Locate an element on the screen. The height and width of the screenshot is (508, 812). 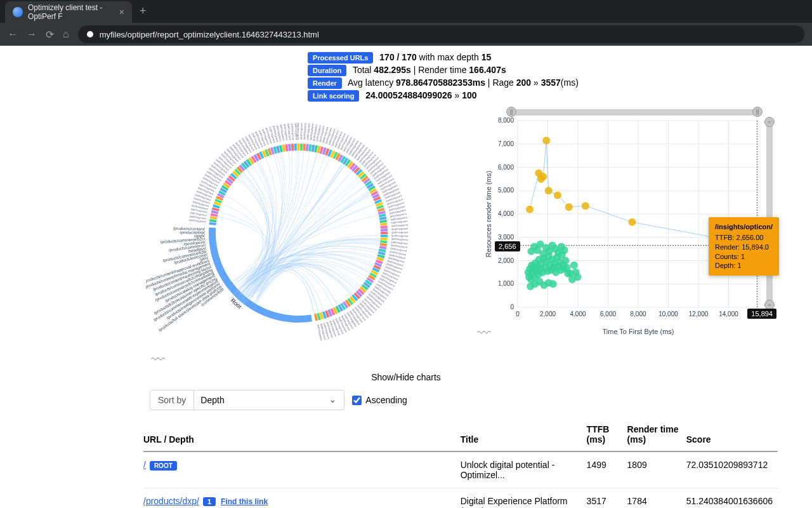
th-url: URL / Depth is located at coordinates (302, 434).